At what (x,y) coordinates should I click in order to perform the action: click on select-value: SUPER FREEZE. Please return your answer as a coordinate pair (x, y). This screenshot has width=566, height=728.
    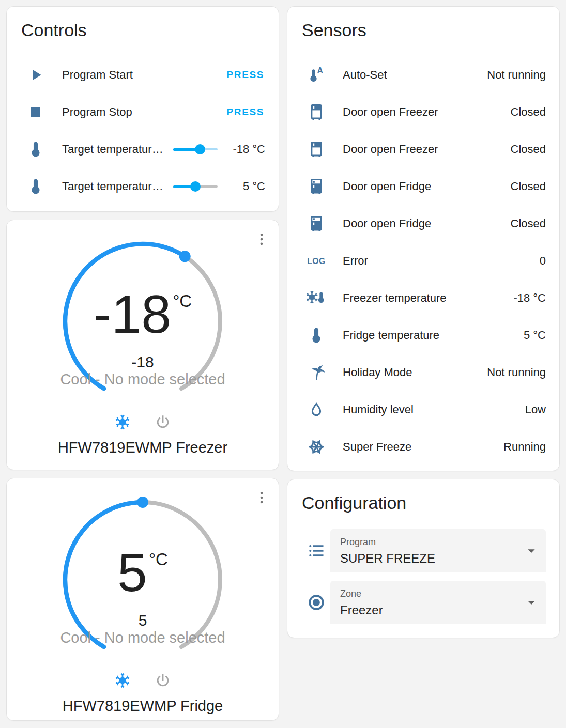
    Looking at the image, I should click on (430, 559).